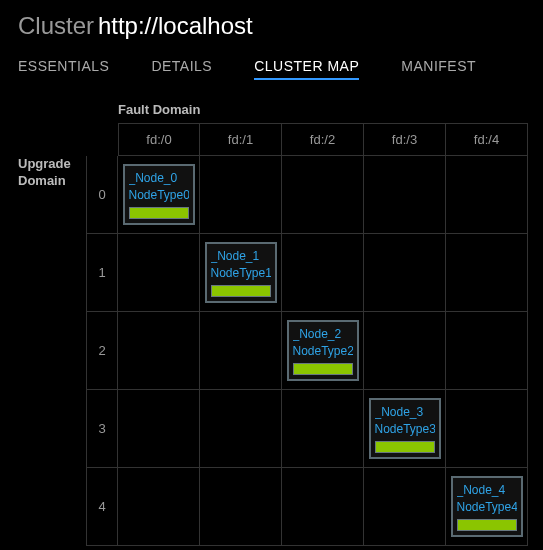 The height and width of the screenshot is (550, 543). Describe the element at coordinates (241, 273) in the screenshot. I see `cell-1-1: _Node_1 NodeType1` at that location.